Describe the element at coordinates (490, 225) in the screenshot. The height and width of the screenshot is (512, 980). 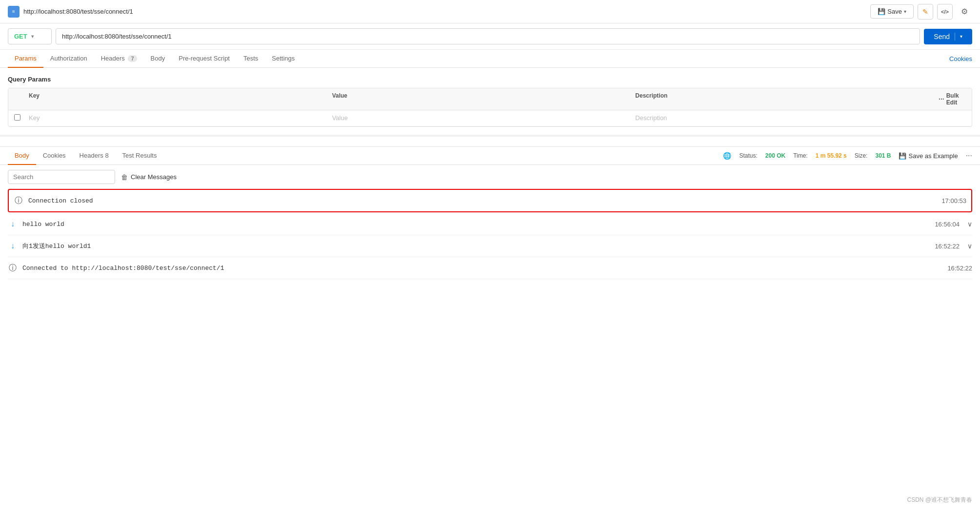
I see `message-item-1: ↓ hello world 16:56:04 ∨` at that location.